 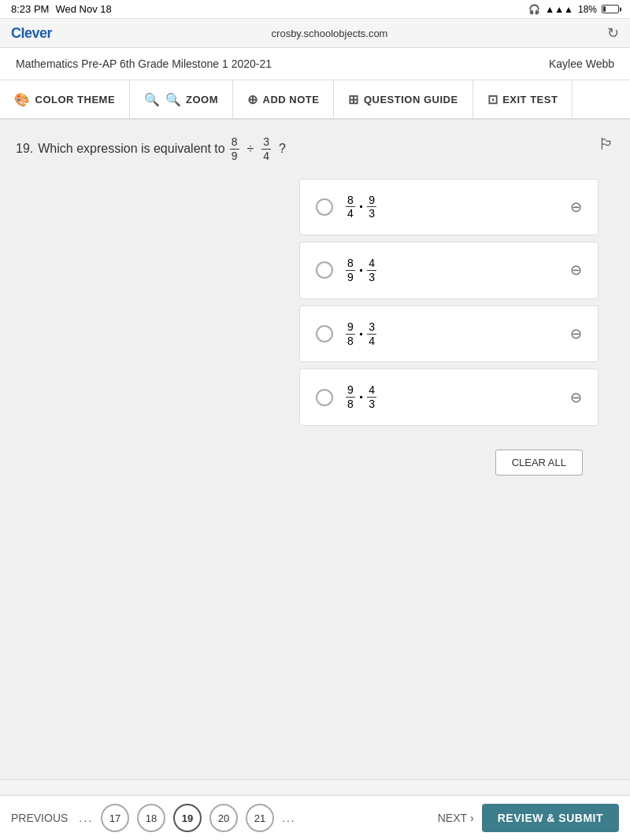 What do you see at coordinates (361, 271) in the screenshot?
I see `option-b-math: 8 9 · 4 3` at bounding box center [361, 271].